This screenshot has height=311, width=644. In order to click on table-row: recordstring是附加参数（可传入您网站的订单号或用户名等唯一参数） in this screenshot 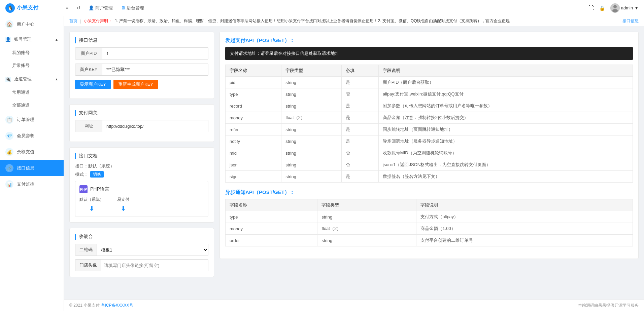, I will do `click(429, 106)`.